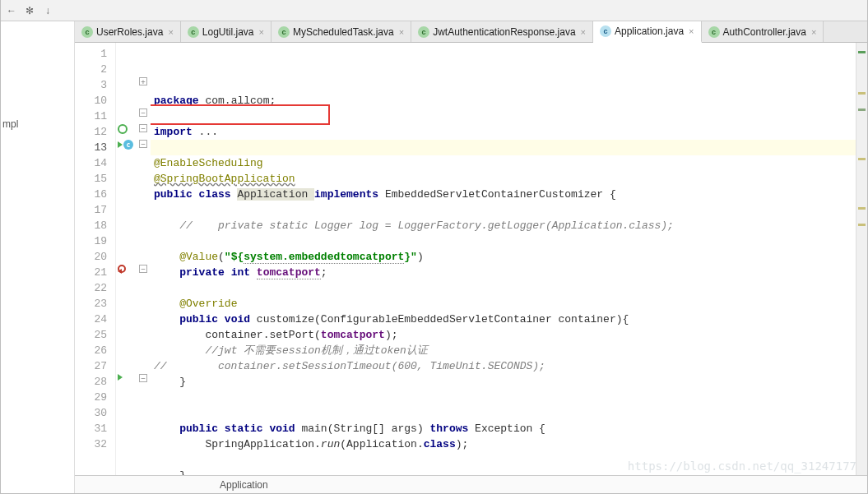  I want to click on tab-label: LogUtil.java, so click(229, 32).